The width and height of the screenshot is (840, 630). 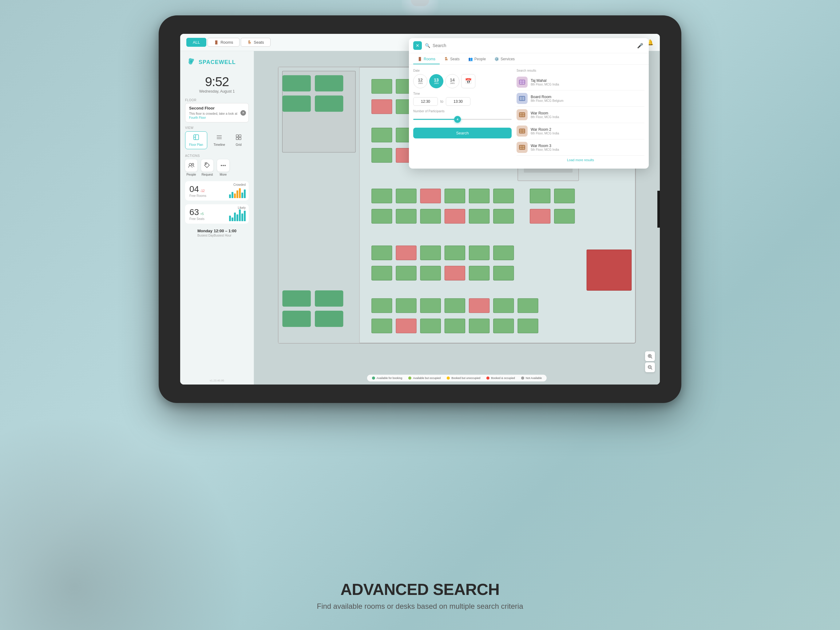 I want to click on legend-available-label: Available for booking, so click(x=390, y=378).